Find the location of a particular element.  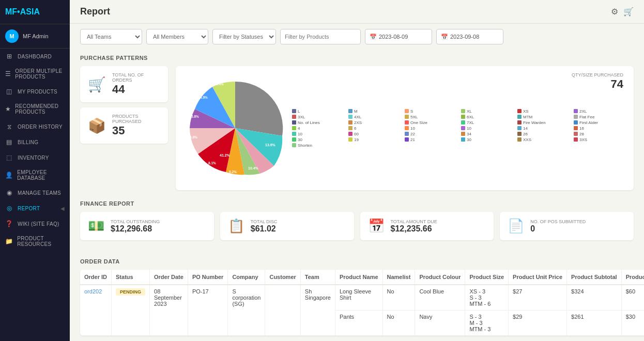

finance-report-title: FINANCE REPORT is located at coordinates (357, 204).